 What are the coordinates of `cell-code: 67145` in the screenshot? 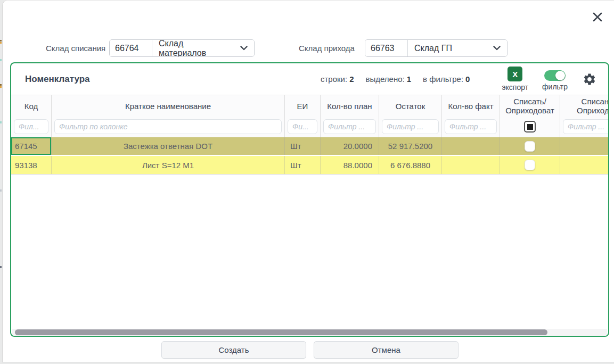 It's located at (31, 146).